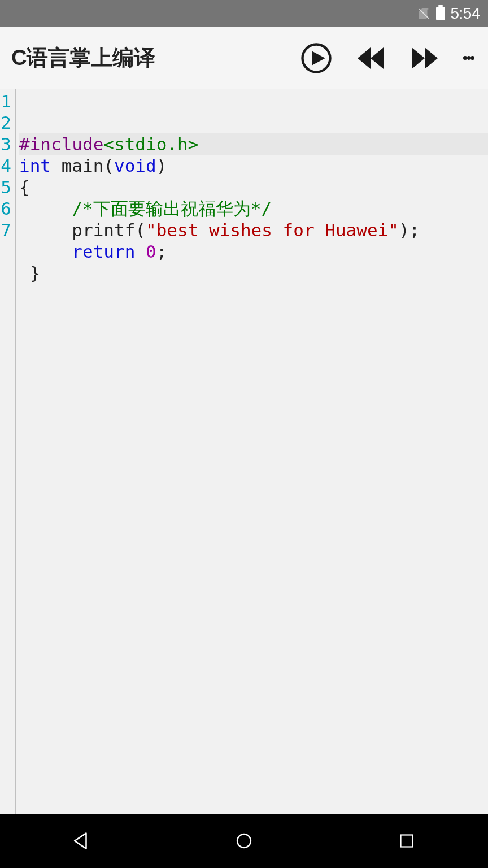 This screenshot has height=868, width=488. What do you see at coordinates (146, 209) in the screenshot?
I see `code-line: /*下面要输出祝福华为*/` at bounding box center [146, 209].